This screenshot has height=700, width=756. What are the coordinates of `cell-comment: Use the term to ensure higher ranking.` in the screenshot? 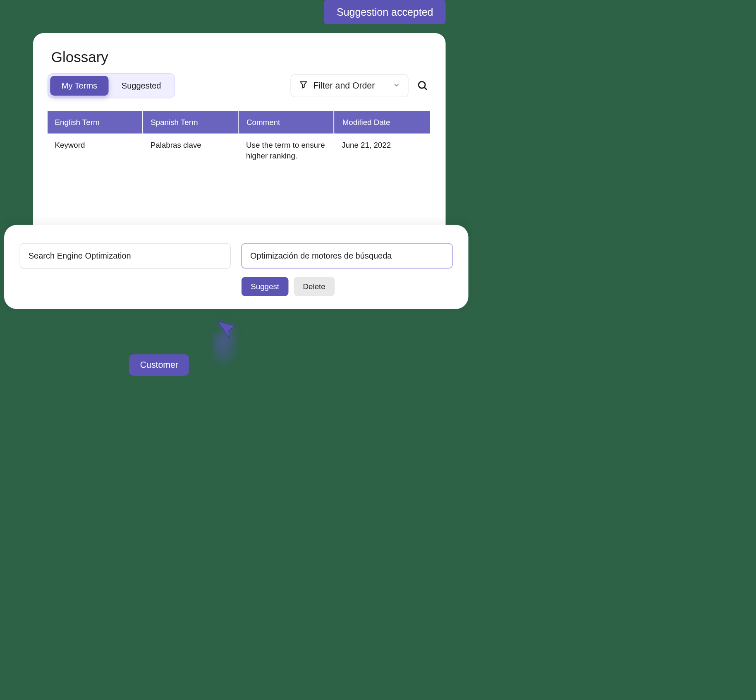 It's located at (287, 151).